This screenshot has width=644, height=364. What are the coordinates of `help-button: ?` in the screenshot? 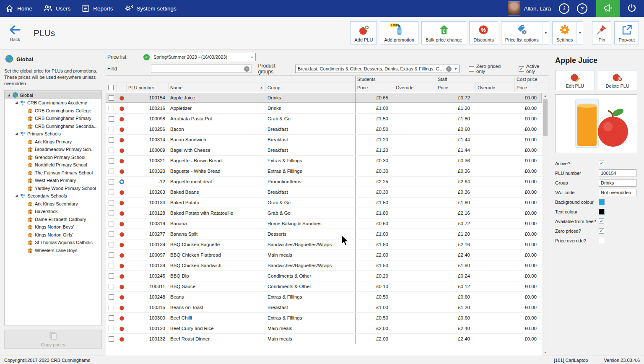 It's located at (582, 8).